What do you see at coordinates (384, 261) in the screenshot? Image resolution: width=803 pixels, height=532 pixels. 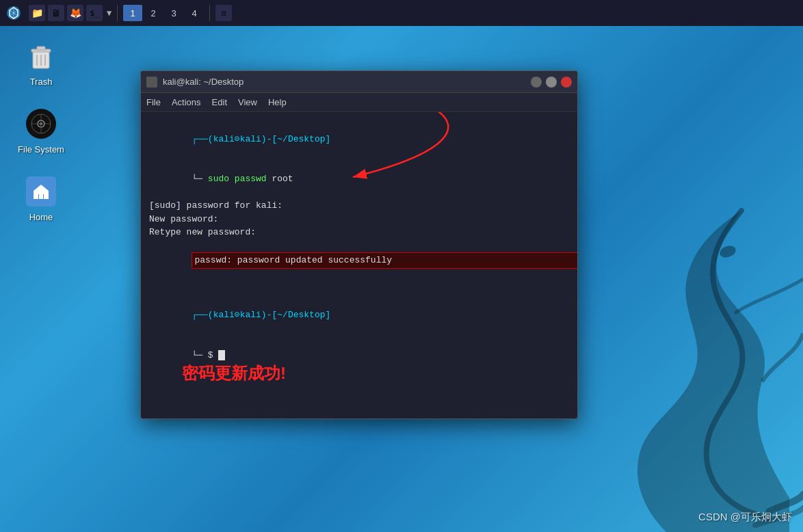 I see `success-line: passwd: password updated successfully` at bounding box center [384, 261].